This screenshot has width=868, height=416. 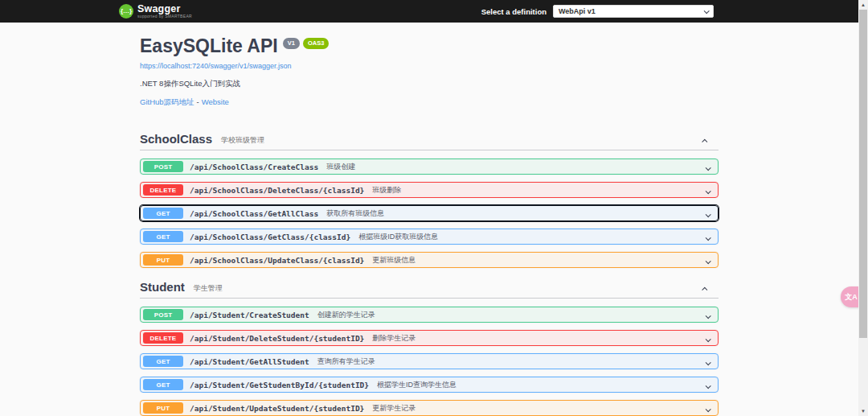 I want to click on endpoint-row: DELETE /api/Student/DeleteStudent/{stude…, so click(x=429, y=338).